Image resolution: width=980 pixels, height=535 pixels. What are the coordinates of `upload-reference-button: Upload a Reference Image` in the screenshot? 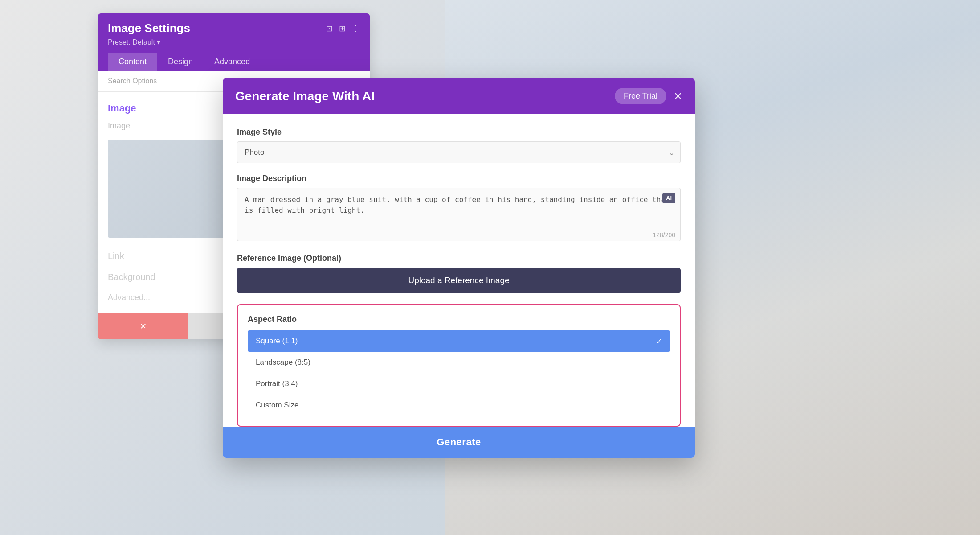 It's located at (459, 280).